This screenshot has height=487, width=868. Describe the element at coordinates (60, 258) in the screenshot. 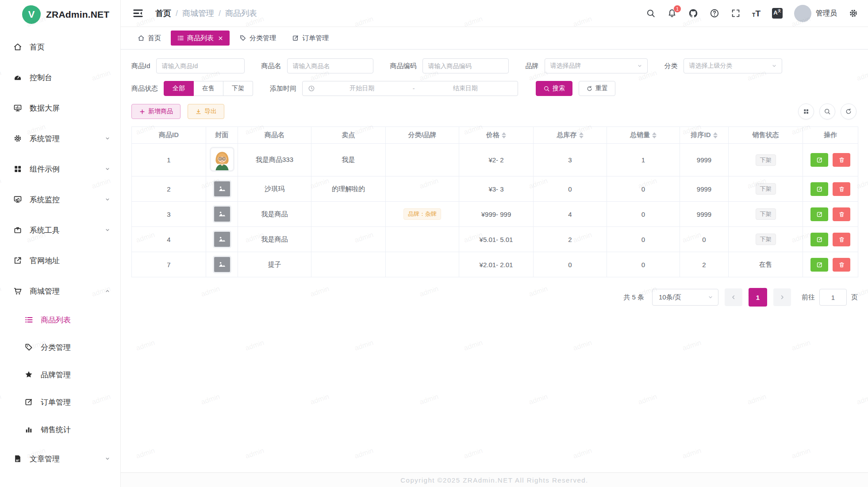

I see `sidebar-menu: 首页控制台数据大屏系统管理组件示例系统监控系统工具官网地址商城管理商品列表分类管…` at that location.